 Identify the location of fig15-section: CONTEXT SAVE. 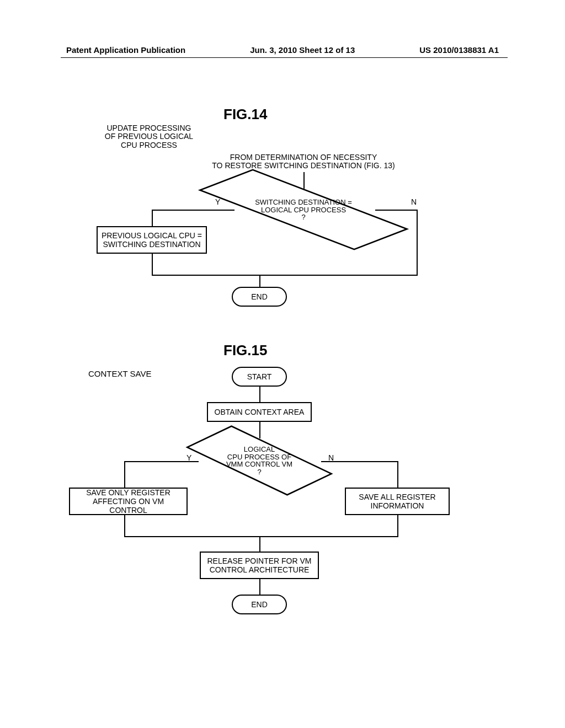
(143, 374).